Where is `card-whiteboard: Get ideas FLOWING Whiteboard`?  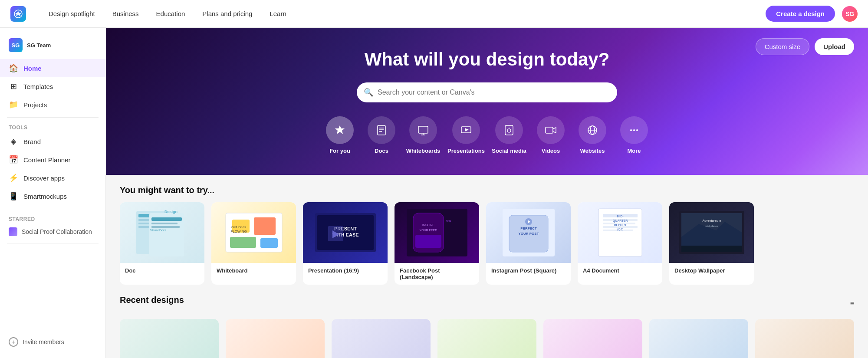 card-whiteboard: Get ideas FLOWING Whiteboard is located at coordinates (253, 243).